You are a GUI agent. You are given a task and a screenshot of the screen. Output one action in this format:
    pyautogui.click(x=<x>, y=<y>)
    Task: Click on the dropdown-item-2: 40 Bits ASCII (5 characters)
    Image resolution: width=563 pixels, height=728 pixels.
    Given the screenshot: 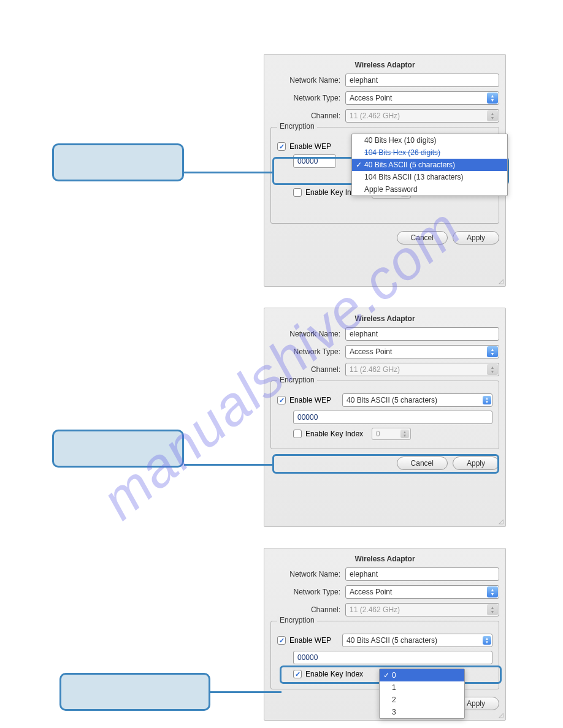 What is the action you would take?
    pyautogui.click(x=429, y=165)
    